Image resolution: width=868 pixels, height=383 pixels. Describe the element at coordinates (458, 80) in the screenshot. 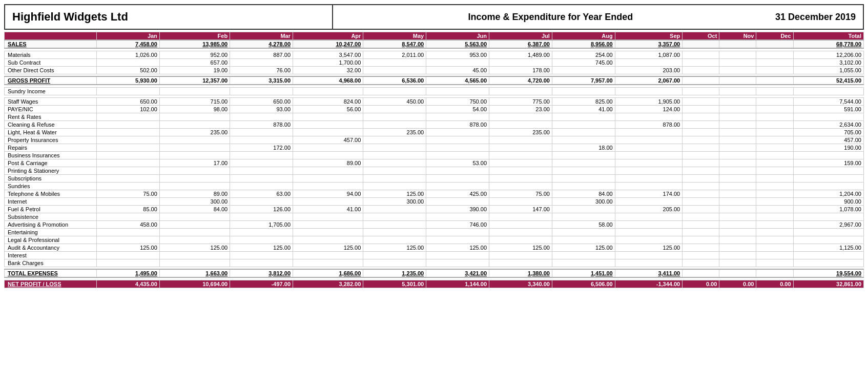

I see `cell-value: 4,565.00` at that location.